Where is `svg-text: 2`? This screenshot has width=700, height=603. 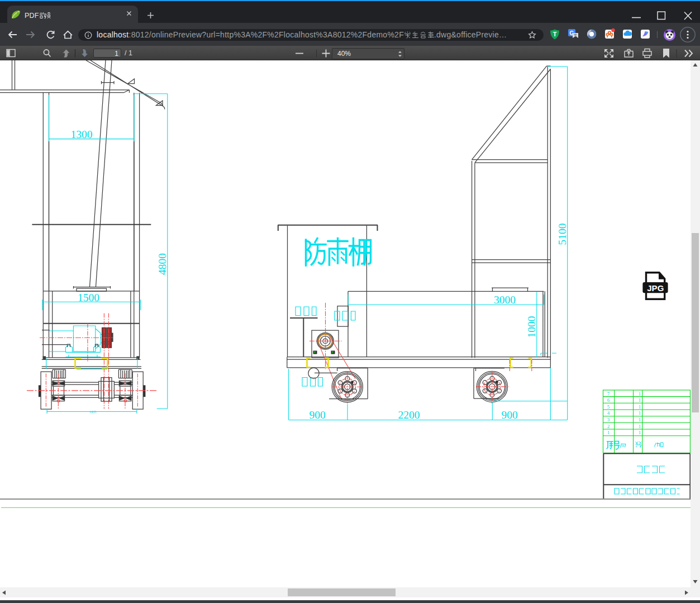
svg-text: 2 is located at coordinates (609, 426).